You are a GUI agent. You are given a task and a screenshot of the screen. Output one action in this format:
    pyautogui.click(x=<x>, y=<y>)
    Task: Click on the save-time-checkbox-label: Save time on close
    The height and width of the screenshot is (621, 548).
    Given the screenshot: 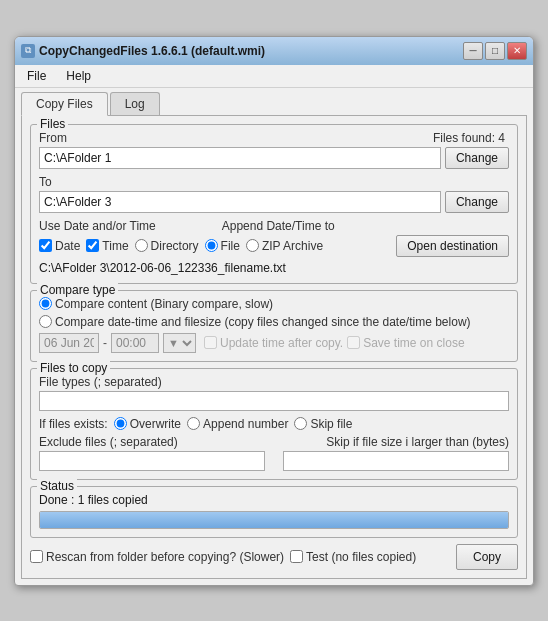 What is the action you would take?
    pyautogui.click(x=406, y=343)
    